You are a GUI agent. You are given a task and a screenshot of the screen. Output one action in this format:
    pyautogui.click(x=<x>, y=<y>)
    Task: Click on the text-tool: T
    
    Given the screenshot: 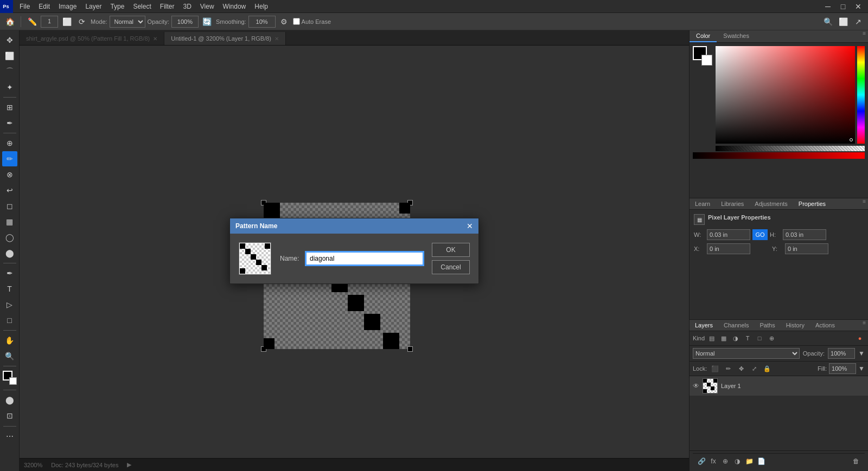 What is the action you would take?
    pyautogui.click(x=10, y=289)
    